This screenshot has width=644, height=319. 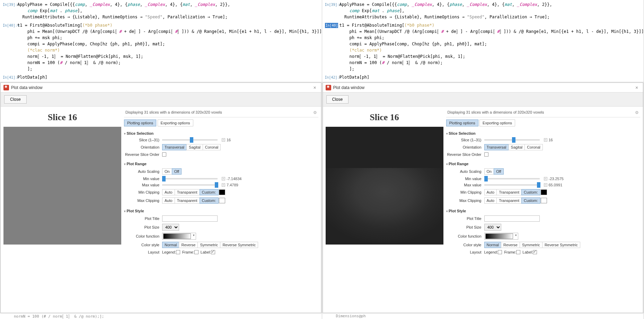 I want to click on cell-label-in40-active: In[40]:=, so click(x=332, y=26).